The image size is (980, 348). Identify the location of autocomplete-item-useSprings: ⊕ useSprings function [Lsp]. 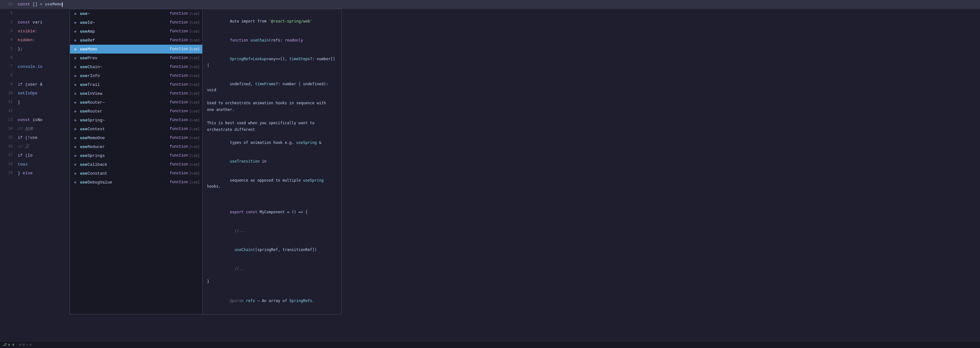
(136, 155).